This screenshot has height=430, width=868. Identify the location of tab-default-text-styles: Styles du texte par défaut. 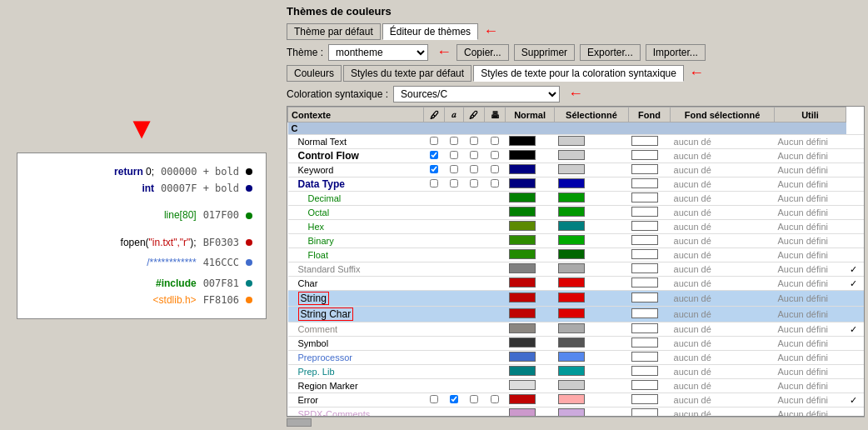
(407, 73).